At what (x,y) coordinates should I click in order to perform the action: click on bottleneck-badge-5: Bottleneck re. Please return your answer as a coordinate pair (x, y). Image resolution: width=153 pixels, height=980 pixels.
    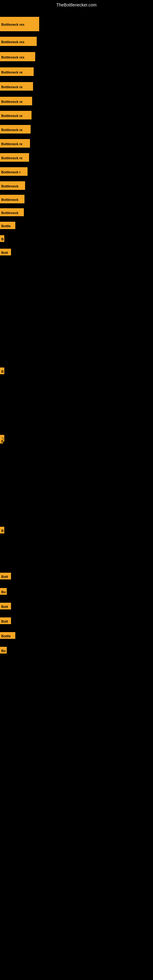
    Looking at the image, I should click on (17, 86).